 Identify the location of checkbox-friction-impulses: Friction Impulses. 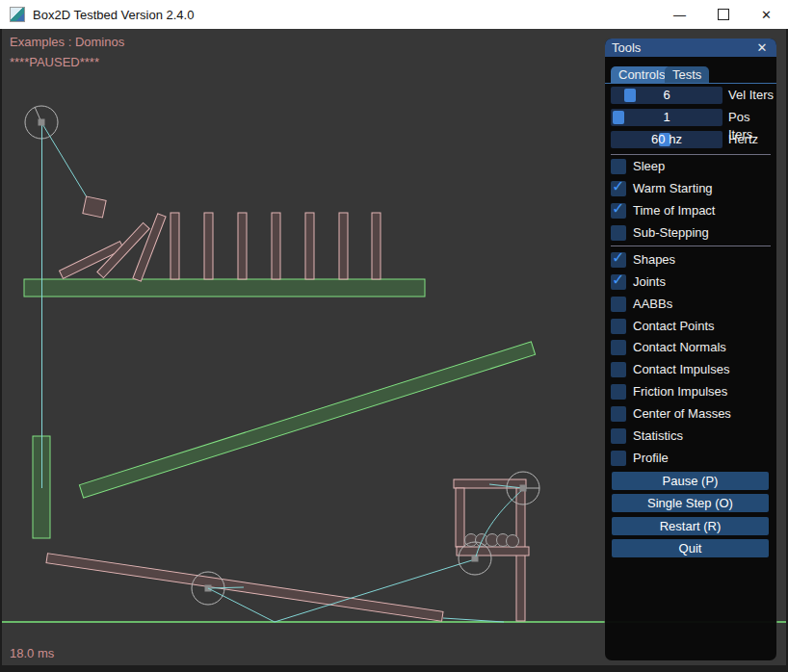
(693, 392).